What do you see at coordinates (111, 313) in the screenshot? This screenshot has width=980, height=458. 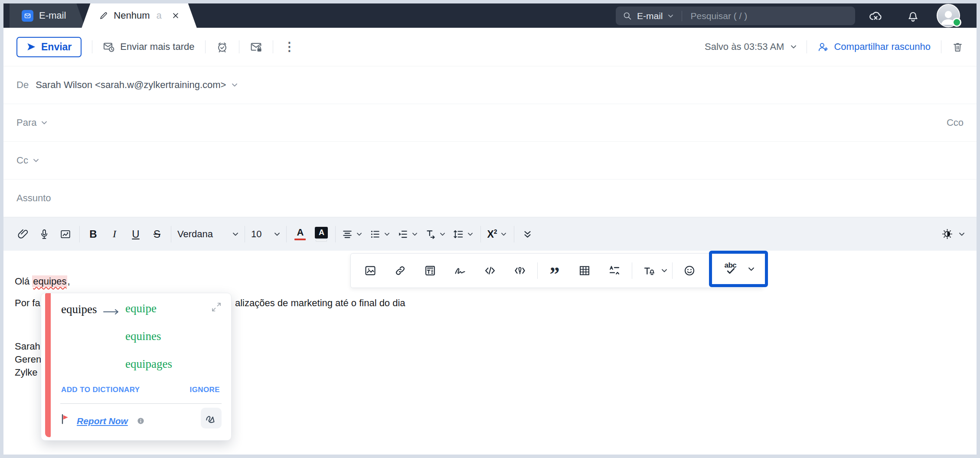 I see `arrow-right-icon` at bounding box center [111, 313].